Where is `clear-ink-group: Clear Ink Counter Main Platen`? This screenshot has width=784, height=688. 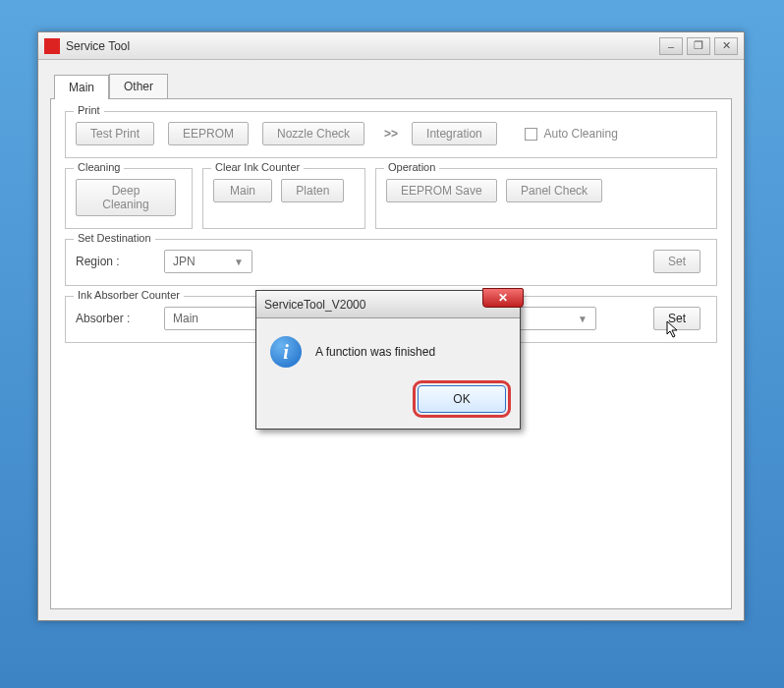 clear-ink-group: Clear Ink Counter Main Platen is located at coordinates (284, 199).